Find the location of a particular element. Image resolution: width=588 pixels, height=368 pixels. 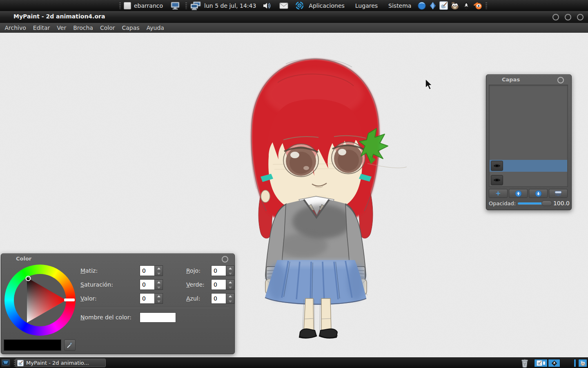

blue-label: Azul: is located at coordinates (193, 298).